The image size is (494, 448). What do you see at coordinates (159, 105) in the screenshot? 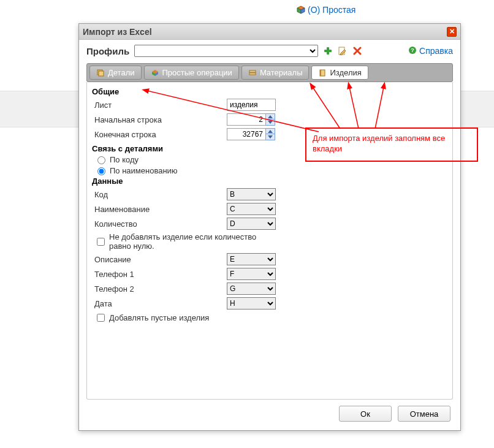
I see `sheet-label: Лист` at bounding box center [159, 105].